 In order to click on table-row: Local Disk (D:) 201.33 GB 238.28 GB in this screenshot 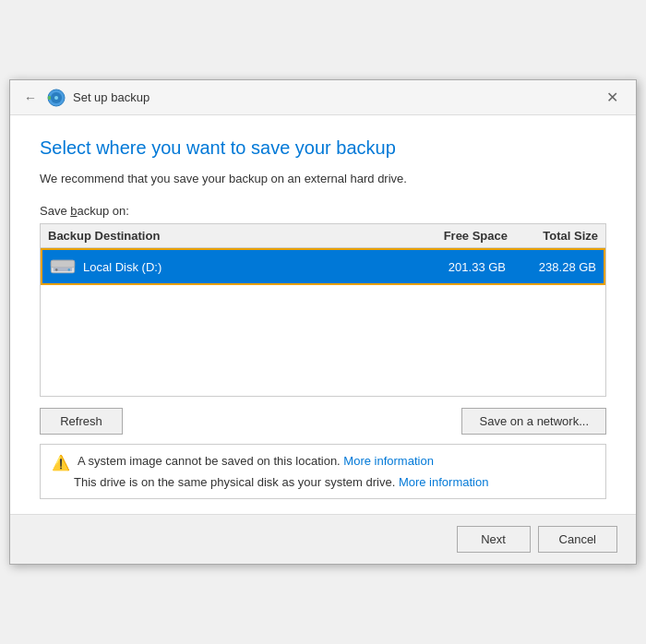, I will do `click(323, 267)`.